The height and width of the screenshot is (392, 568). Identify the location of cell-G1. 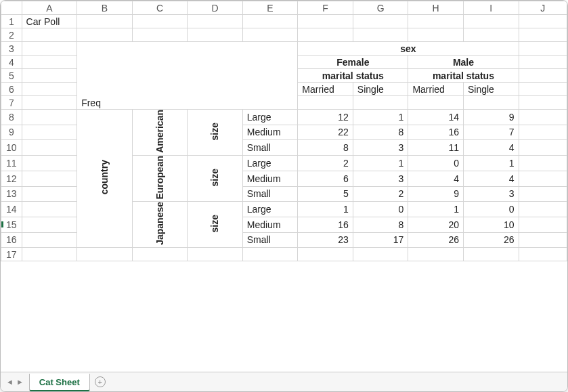
(380, 22).